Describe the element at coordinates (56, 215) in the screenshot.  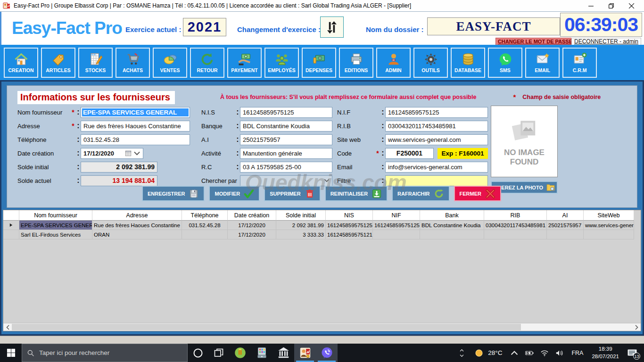
I see `column-header: Nom fournisseur` at that location.